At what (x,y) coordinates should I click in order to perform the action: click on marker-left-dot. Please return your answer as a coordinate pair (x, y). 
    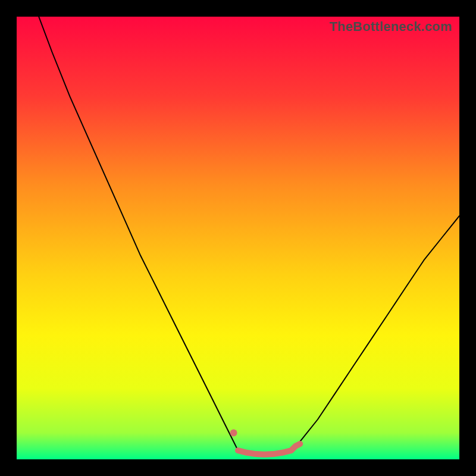
    Looking at the image, I should click on (234, 433).